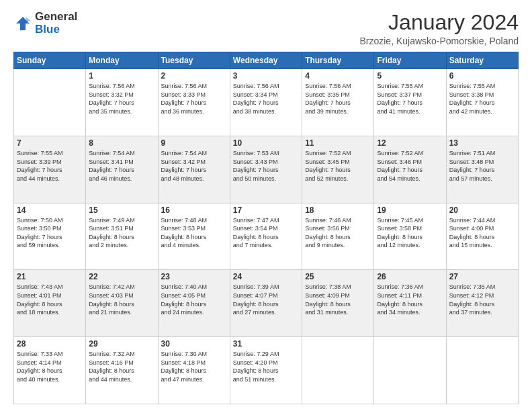 Image resolution: width=532 pixels, height=411 pixels. What do you see at coordinates (338, 233) in the screenshot?
I see `day-info: Sunrise: 7:46 AMSunset: 3:56 PMDaylight:…` at bounding box center [338, 233].